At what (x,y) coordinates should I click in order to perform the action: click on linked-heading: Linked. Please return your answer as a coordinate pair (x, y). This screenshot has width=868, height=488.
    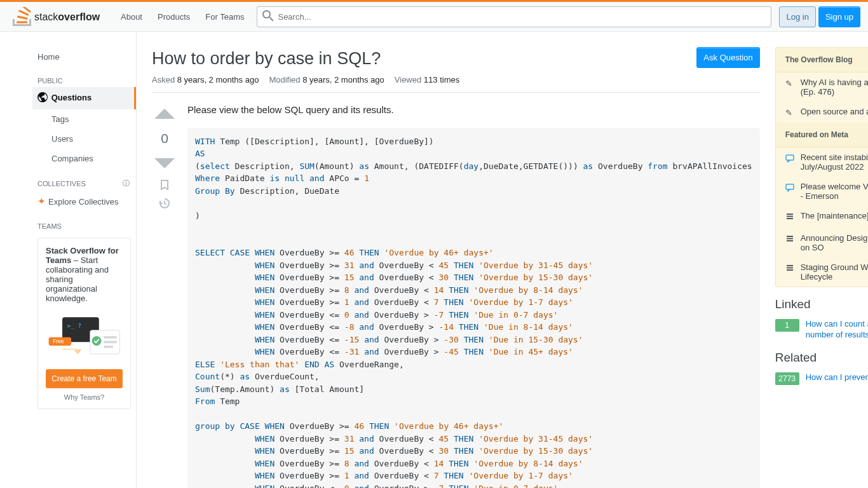
    Looking at the image, I should click on (822, 304).